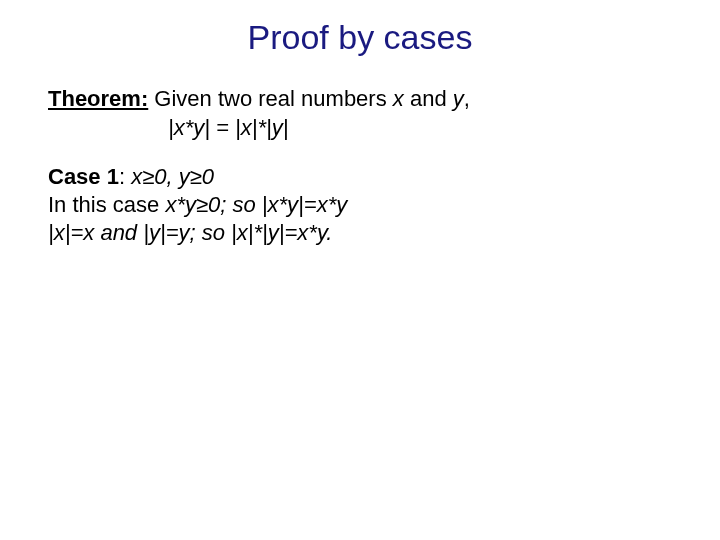 Image resolution: width=720 pixels, height=540 pixels. I want to click on theorem-equation: |x*y| = |x|*|y|, so click(360, 128).